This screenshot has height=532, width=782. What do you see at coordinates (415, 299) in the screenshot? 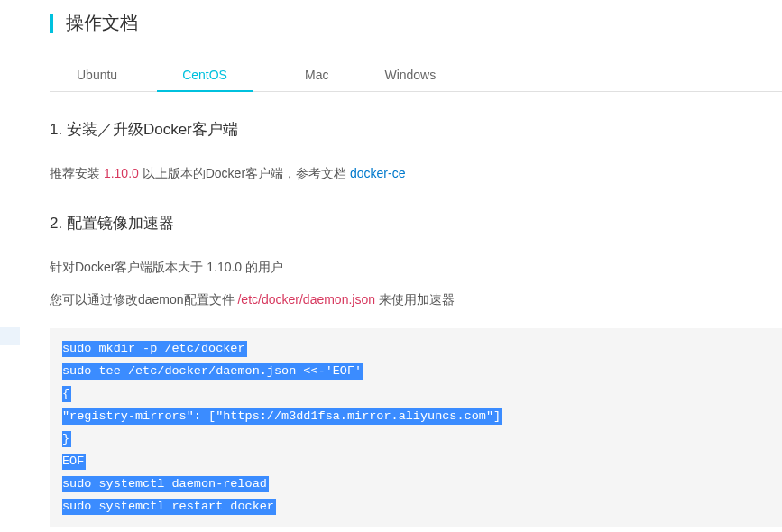
I see `section2-para2-after: 来使用加速器` at bounding box center [415, 299].